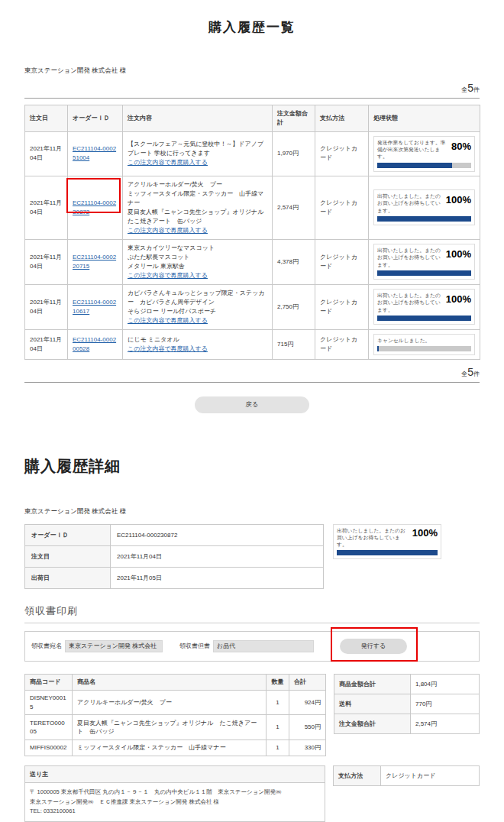 This screenshot has width=504, height=822. What do you see at coordinates (114, 646) in the screenshot?
I see `receipt-addressee-input` at bounding box center [114, 646].